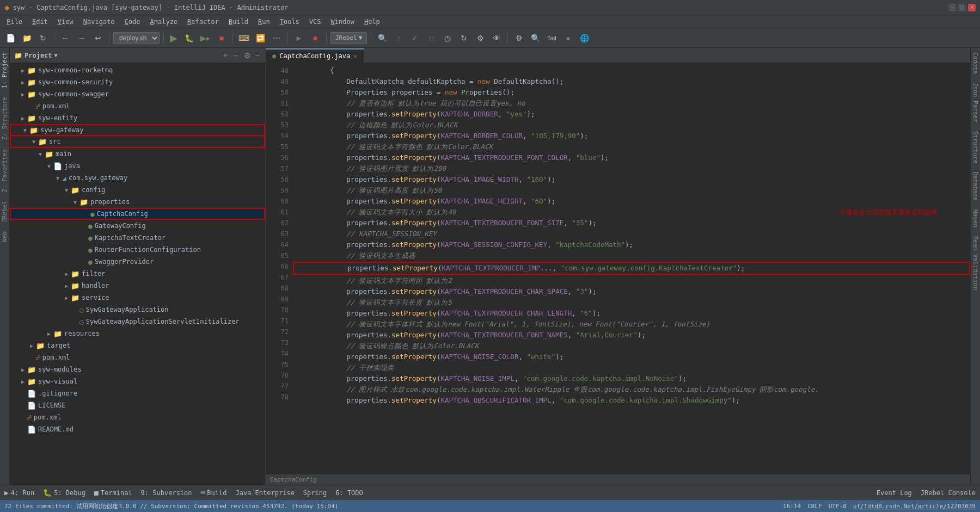  I want to click on tree-item-target: ▶ 📁 target, so click(137, 346).